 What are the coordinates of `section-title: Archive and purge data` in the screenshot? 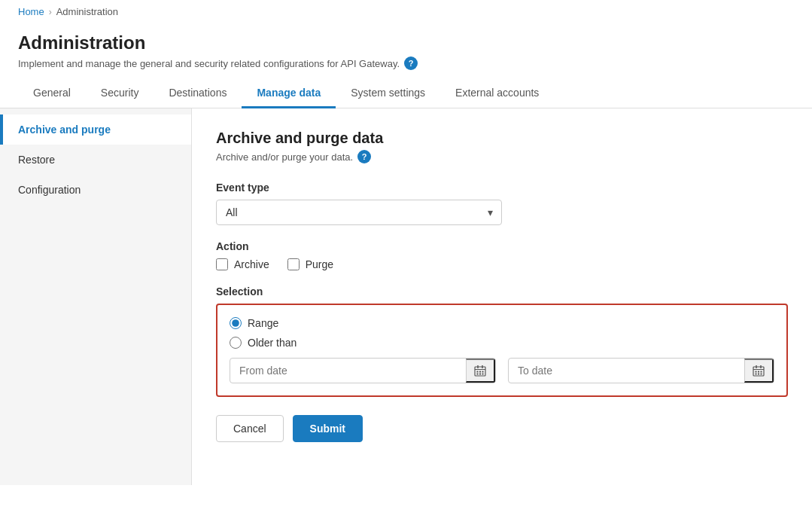 It's located at (502, 139).